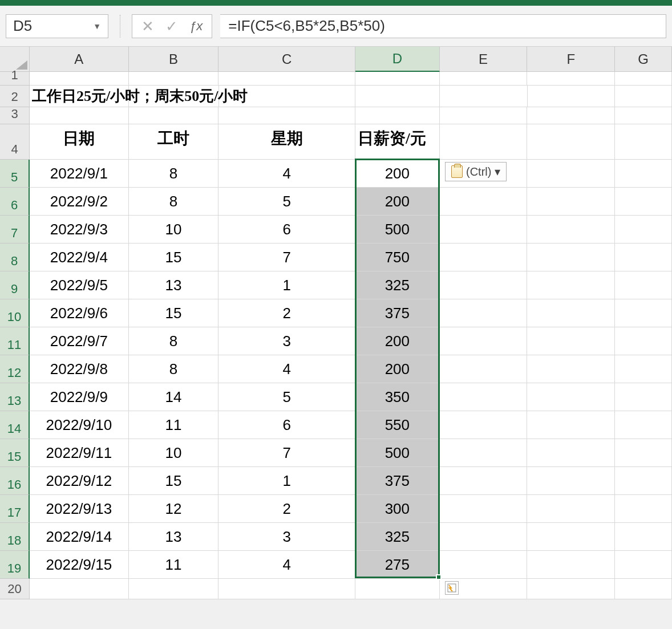 Image resolution: width=672 pixels, height=629 pixels. What do you see at coordinates (571, 229) in the screenshot?
I see `cell-F7` at bounding box center [571, 229].